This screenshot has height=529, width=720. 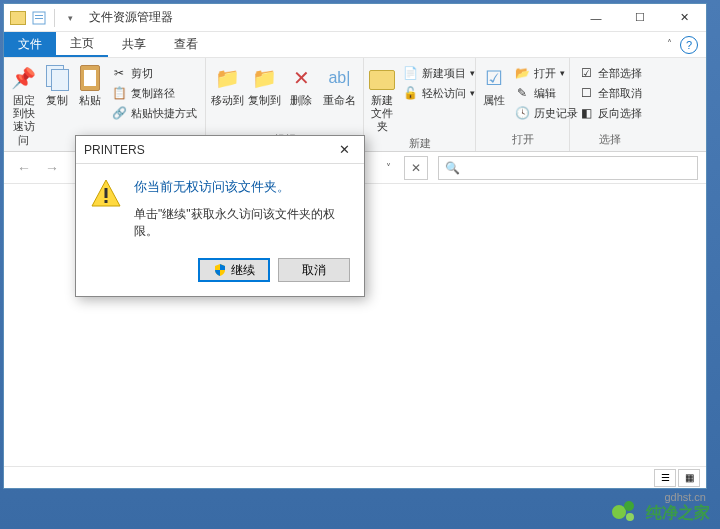 What do you see at coordinates (44, 18) in the screenshot?
I see `quick-access-toolbar: ▾` at bounding box center [44, 18].